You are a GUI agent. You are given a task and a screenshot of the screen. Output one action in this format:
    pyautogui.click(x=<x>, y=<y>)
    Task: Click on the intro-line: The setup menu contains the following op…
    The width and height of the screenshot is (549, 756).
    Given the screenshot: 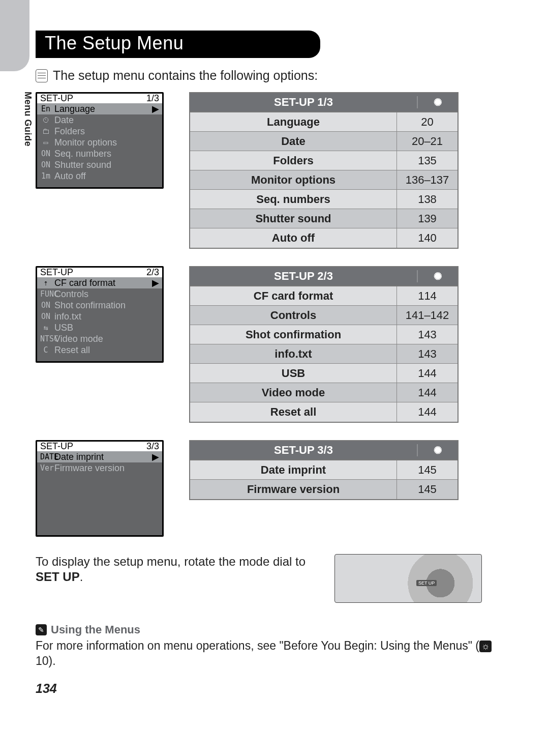 What is the action you would take?
    pyautogui.click(x=272, y=75)
    